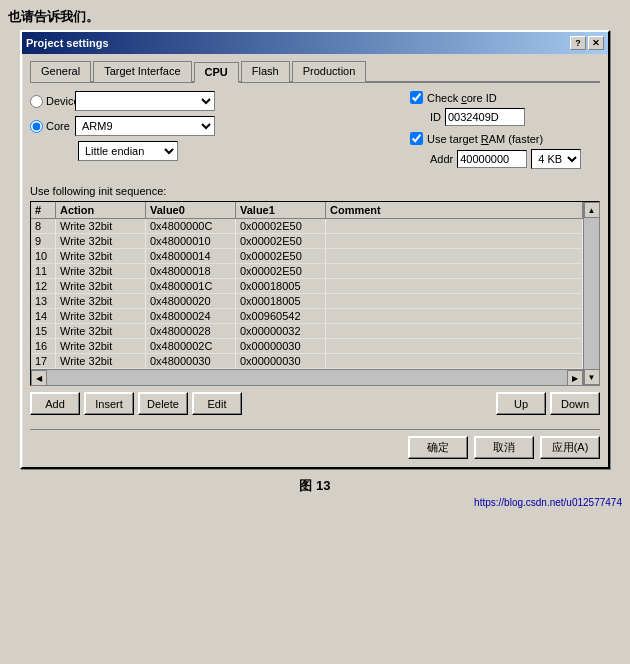 This screenshot has width=630, height=664. I want to click on hscroll-left-btn: ◀, so click(39, 378).